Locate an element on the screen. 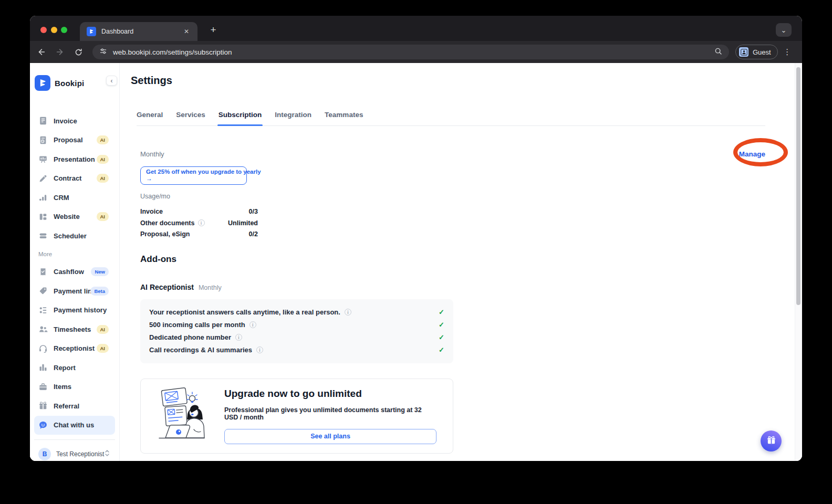  browser-toolbar: web.bookipi.com/settings/subscription Gu… is located at coordinates (416, 52).